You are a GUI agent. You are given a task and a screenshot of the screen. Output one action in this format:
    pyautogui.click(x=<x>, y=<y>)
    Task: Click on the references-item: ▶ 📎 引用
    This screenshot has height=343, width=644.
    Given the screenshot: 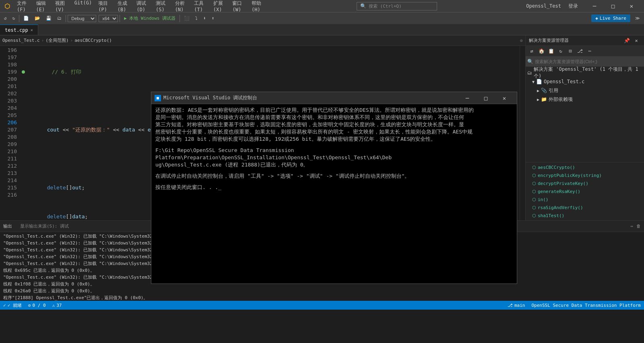 What is the action you would take?
    pyautogui.click(x=585, y=90)
    